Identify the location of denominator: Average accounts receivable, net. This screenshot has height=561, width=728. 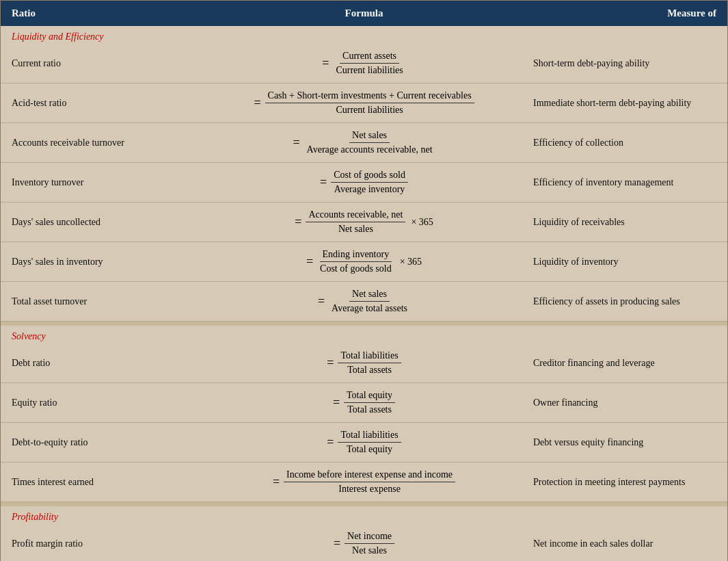
(370, 149).